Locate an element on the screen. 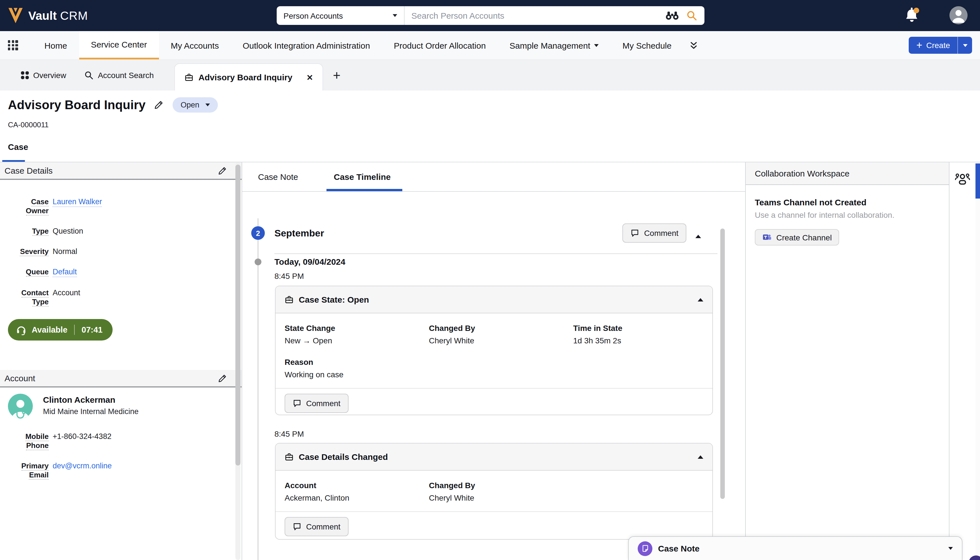 The width and height of the screenshot is (980, 560). col-label: Account is located at coordinates (357, 485).